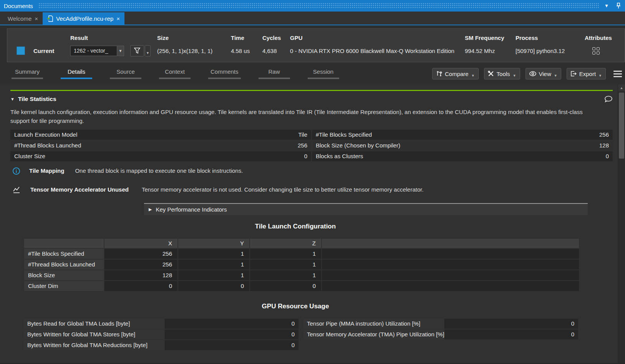 Image resolution: width=625 pixels, height=364 pixels. What do you see at coordinates (246, 38) in the screenshot?
I see `time-column-label: Time` at bounding box center [246, 38].